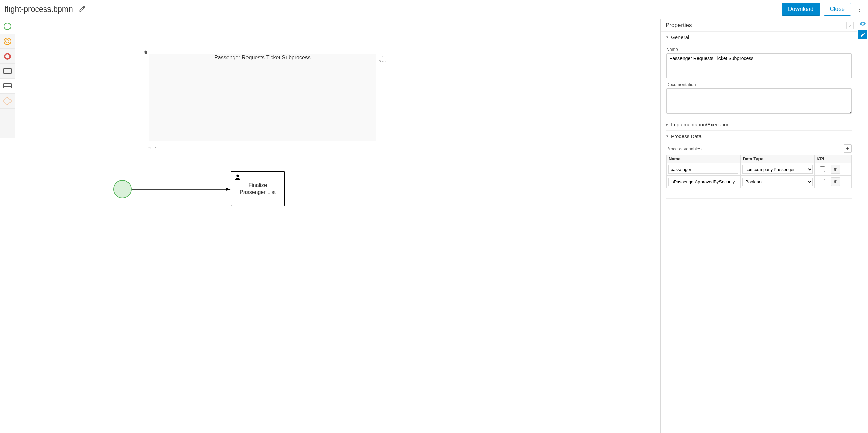 This screenshot has width=868, height=433. What do you see at coordinates (759, 136) in the screenshot?
I see `section-process-data-toggle: ▾ Process Data` at bounding box center [759, 136].